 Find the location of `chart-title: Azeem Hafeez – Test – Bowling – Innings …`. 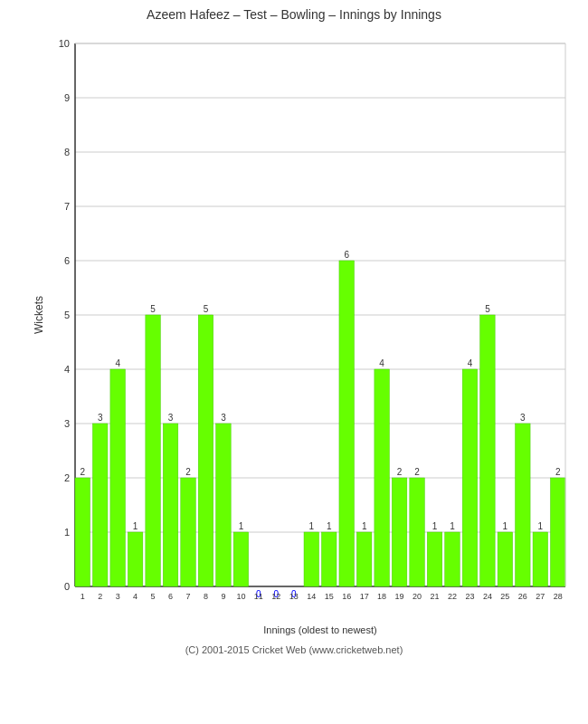

chart-title: Azeem Hafeez – Test – Bowling – Innings … is located at coordinates (294, 14).